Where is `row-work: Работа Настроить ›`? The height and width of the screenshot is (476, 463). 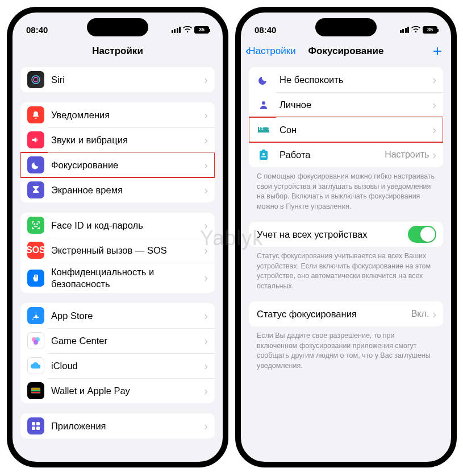 row-work: Работа Настроить › is located at coordinates (346, 155).